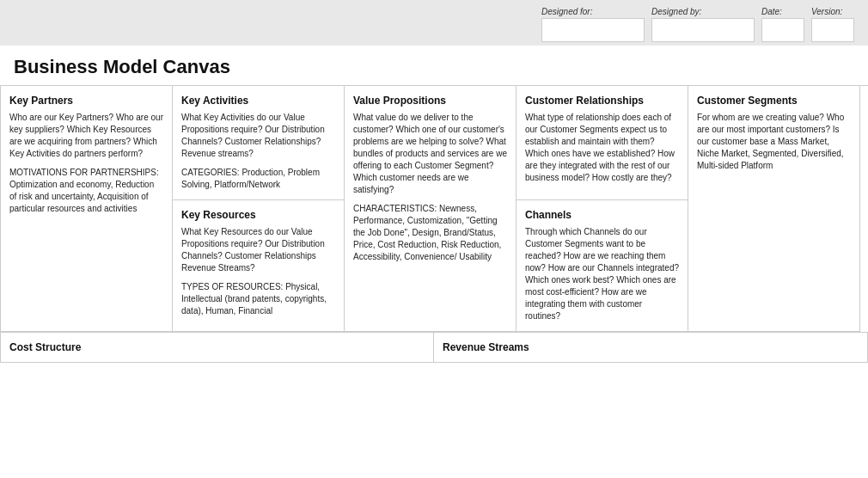 The width and height of the screenshot is (868, 478). What do you see at coordinates (703, 30) in the screenshot?
I see `designed-by-input` at bounding box center [703, 30].